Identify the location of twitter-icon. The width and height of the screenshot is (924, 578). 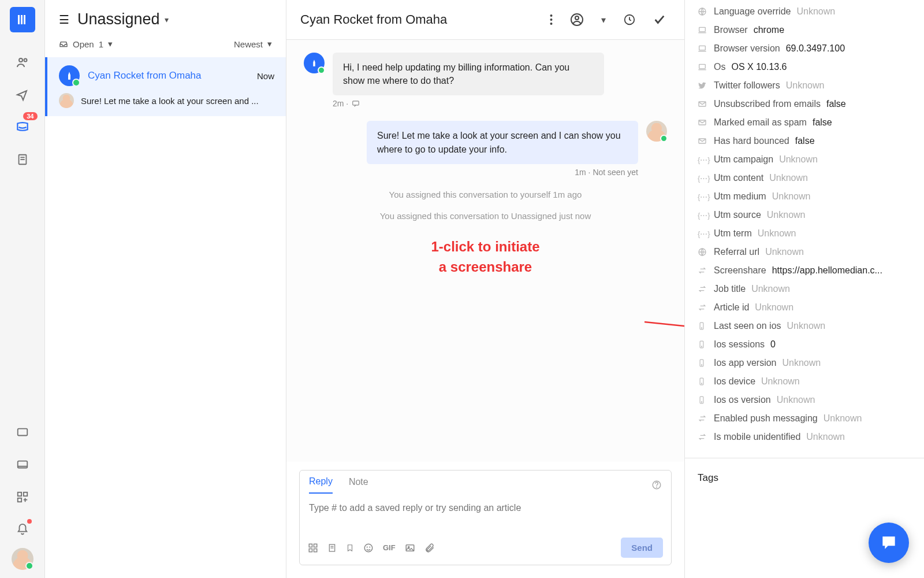
(703, 86).